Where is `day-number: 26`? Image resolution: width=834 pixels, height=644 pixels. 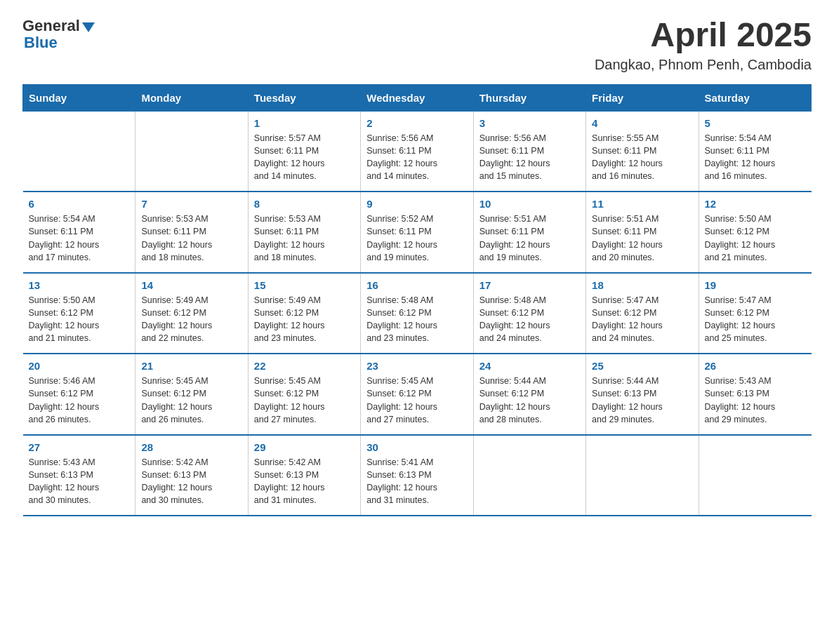 day-number: 26 is located at coordinates (755, 366).